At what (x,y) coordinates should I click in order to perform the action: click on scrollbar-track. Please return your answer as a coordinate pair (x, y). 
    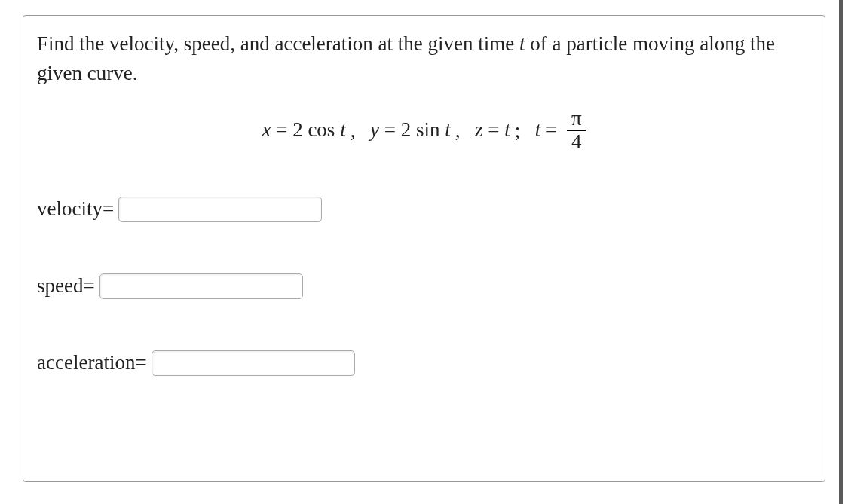
    Looking at the image, I should click on (841, 252).